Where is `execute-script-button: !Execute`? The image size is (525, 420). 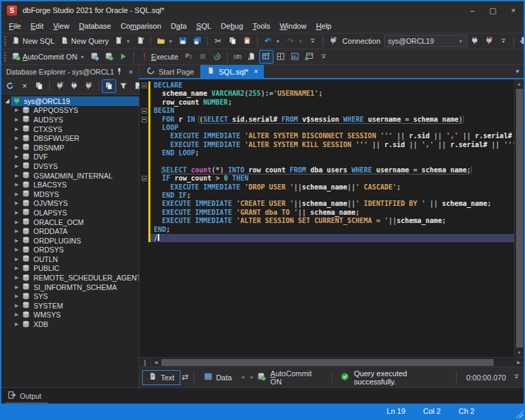
execute-script-button: !Execute is located at coordinates (159, 57).